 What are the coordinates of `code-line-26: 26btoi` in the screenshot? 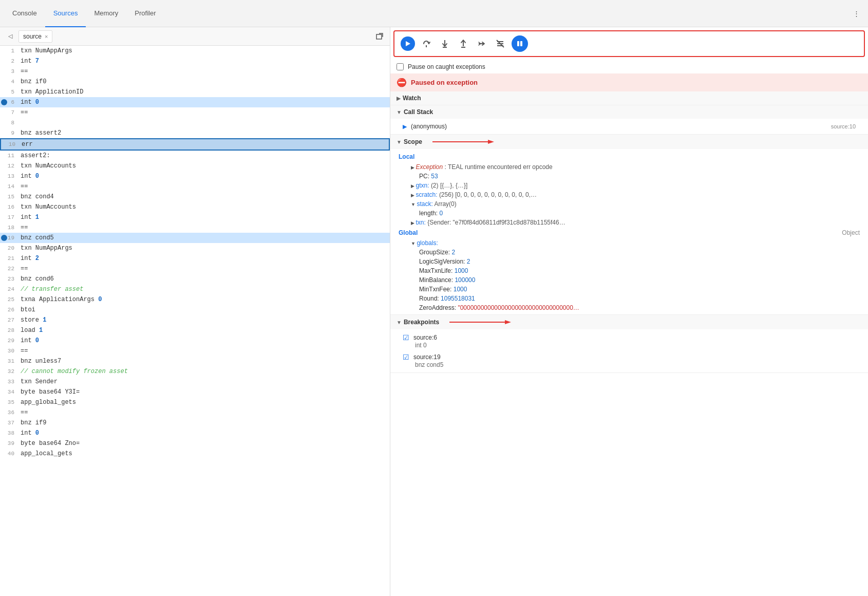 It's located at (195, 310).